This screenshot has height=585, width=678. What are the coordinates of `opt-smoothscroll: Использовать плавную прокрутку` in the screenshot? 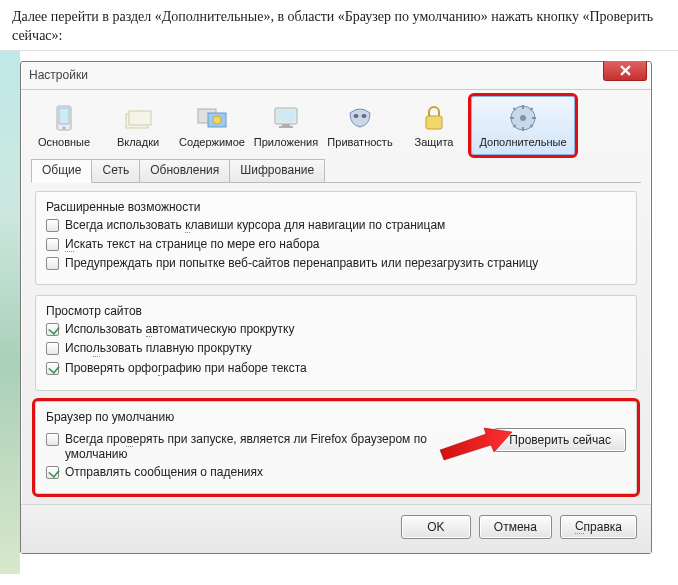 It's located at (336, 348).